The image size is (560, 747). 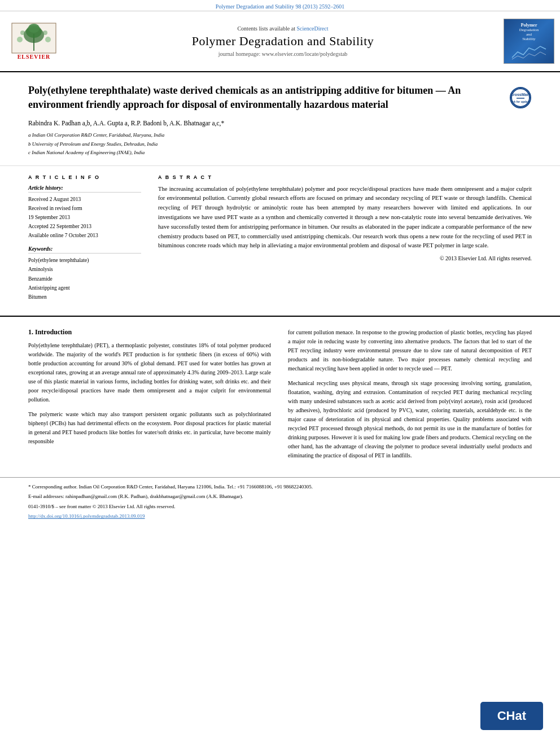 What do you see at coordinates (345, 218) in the screenshot?
I see `abstract-text: The increasing accumulation of poly(ethy…` at bounding box center [345, 218].